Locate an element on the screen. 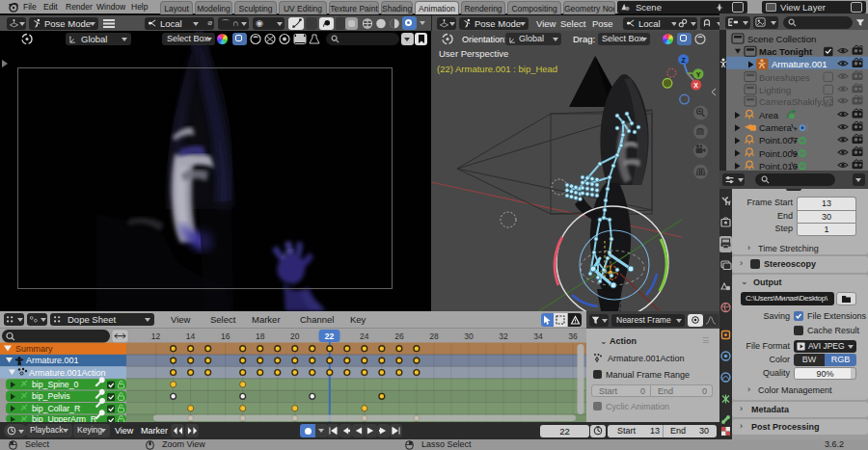 The image size is (868, 450). svg-text: 20 is located at coordinates (295, 336).